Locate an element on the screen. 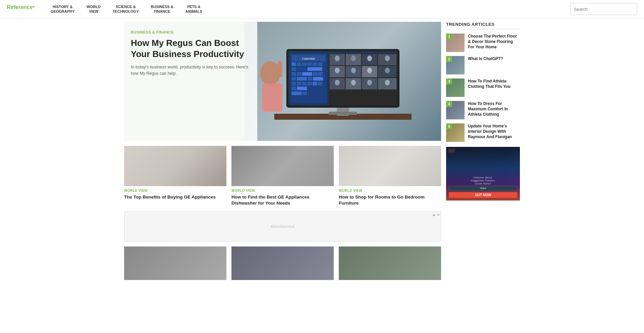 This screenshot has width=644, height=333. hero-description: In today's business world, productivity … is located at coordinates (191, 70).